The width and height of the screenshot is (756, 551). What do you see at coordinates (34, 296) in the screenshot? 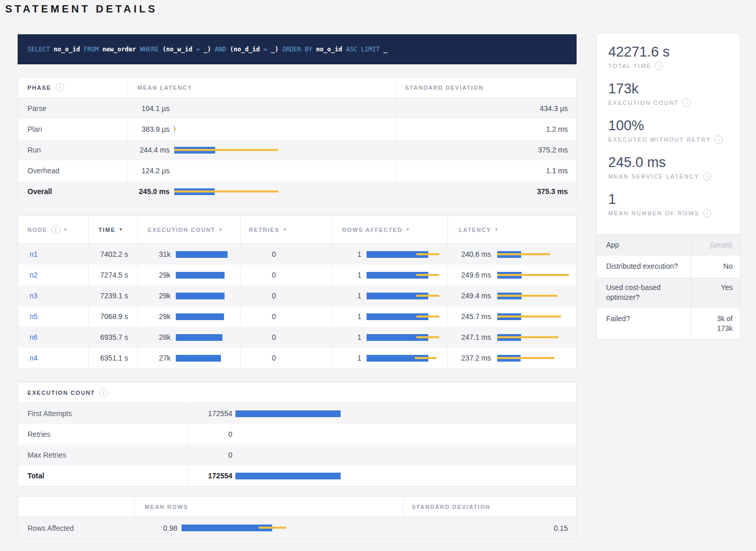
I see `node-link: n3` at bounding box center [34, 296].